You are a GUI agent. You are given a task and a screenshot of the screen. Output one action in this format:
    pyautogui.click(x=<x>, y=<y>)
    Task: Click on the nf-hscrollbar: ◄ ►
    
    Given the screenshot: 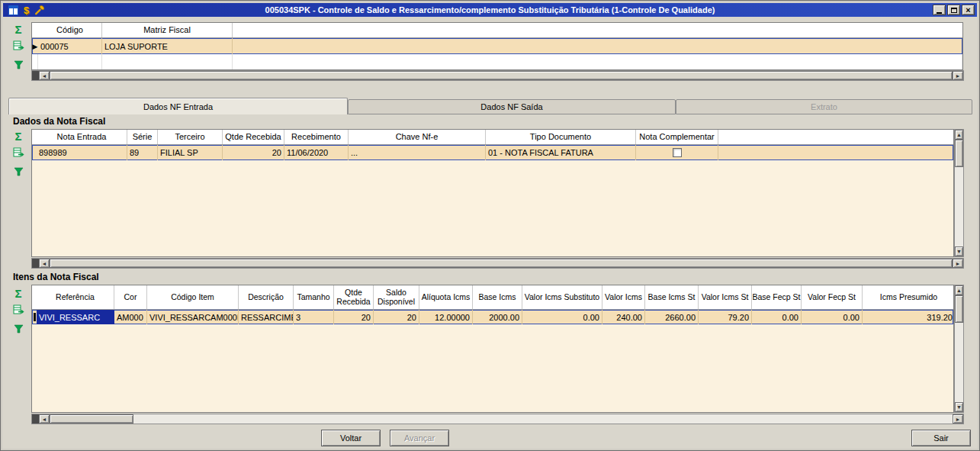 What is the action you would take?
    pyautogui.click(x=497, y=263)
    